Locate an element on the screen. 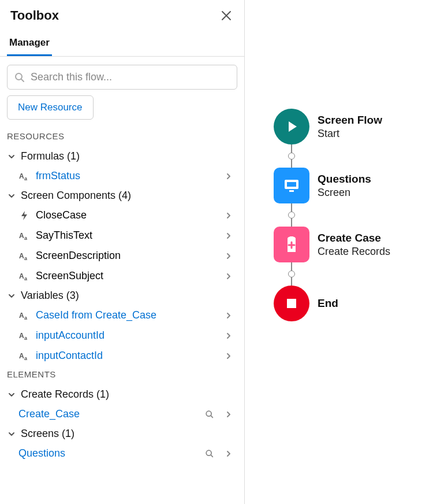 The image size is (433, 504). start-icon is located at coordinates (292, 127).